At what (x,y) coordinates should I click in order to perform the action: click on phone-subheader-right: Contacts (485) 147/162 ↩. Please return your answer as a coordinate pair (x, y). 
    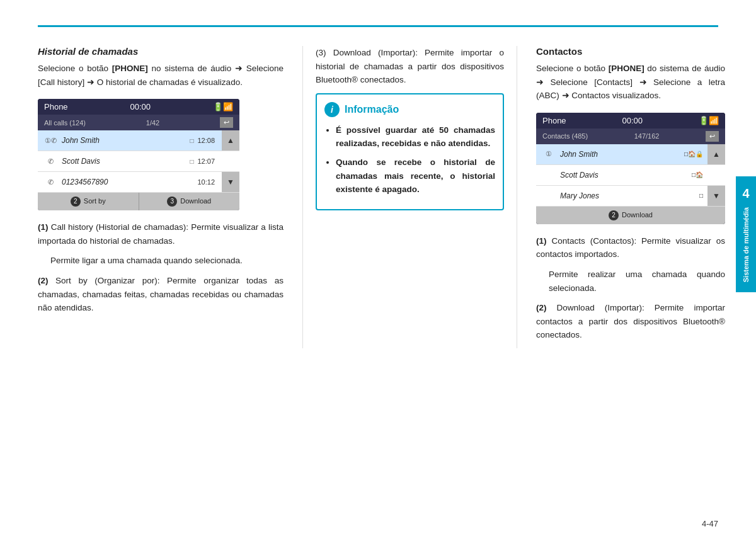
    Looking at the image, I should click on (631, 136).